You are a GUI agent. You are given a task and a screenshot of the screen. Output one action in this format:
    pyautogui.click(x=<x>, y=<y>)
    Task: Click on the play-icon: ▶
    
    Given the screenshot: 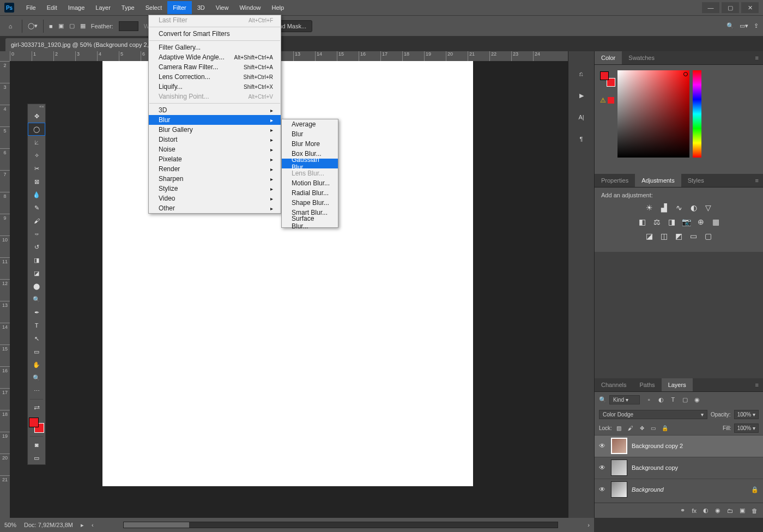 What is the action you would take?
    pyautogui.click(x=582, y=95)
    